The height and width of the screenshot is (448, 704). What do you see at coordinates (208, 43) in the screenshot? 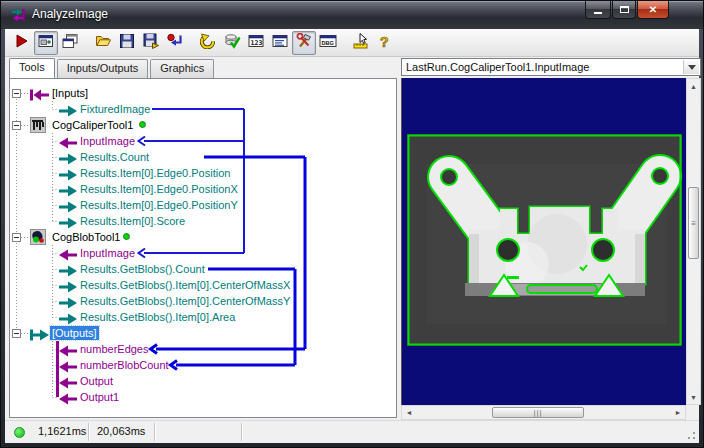
I see `undo-button` at bounding box center [208, 43].